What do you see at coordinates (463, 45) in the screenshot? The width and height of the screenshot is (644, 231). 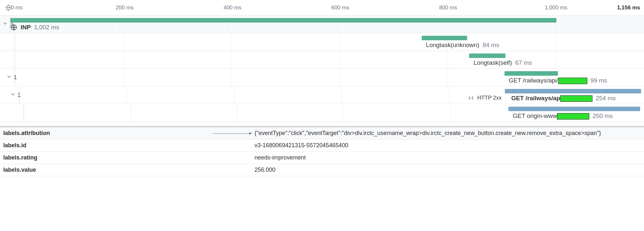 I see `span-label: Longtask(unknown)84 ms` at bounding box center [463, 45].